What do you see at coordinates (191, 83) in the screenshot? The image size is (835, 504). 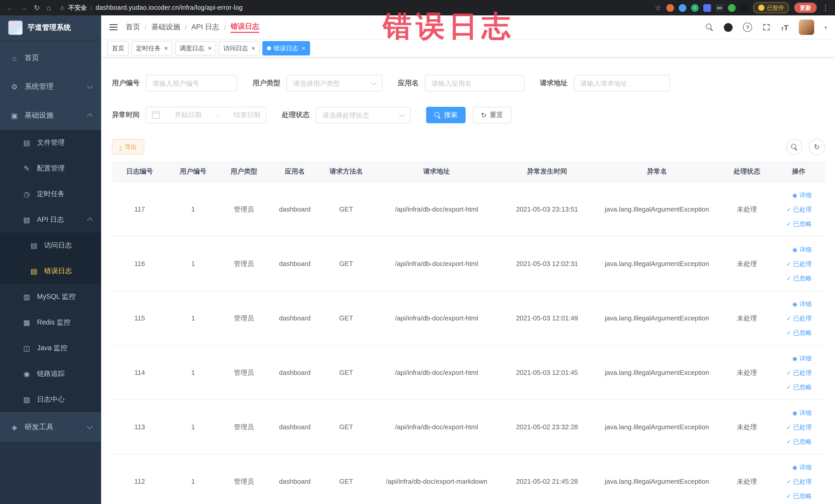 I see `user-id-input` at bounding box center [191, 83].